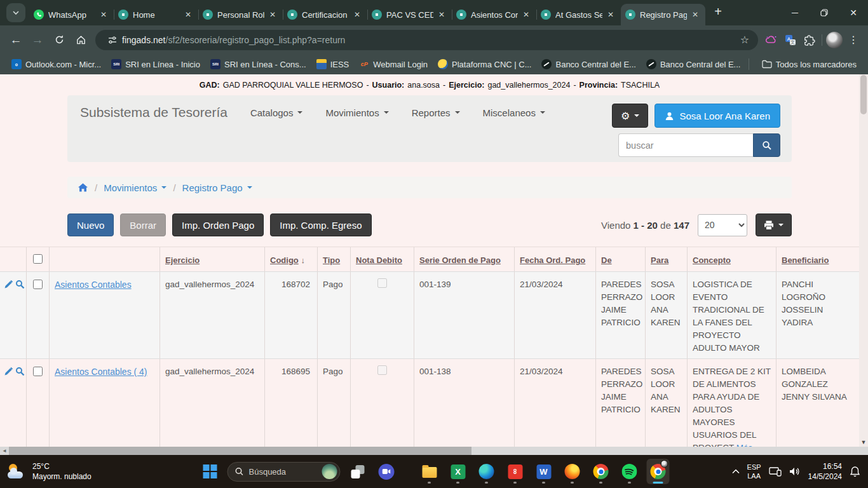  I want to click on clock-widget: 16:54 14/5/2024, so click(825, 471).